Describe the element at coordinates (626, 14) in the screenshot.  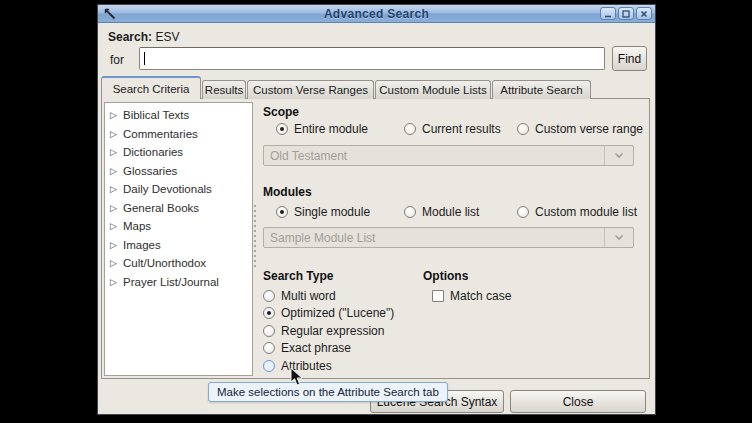
I see `maximize-button` at that location.